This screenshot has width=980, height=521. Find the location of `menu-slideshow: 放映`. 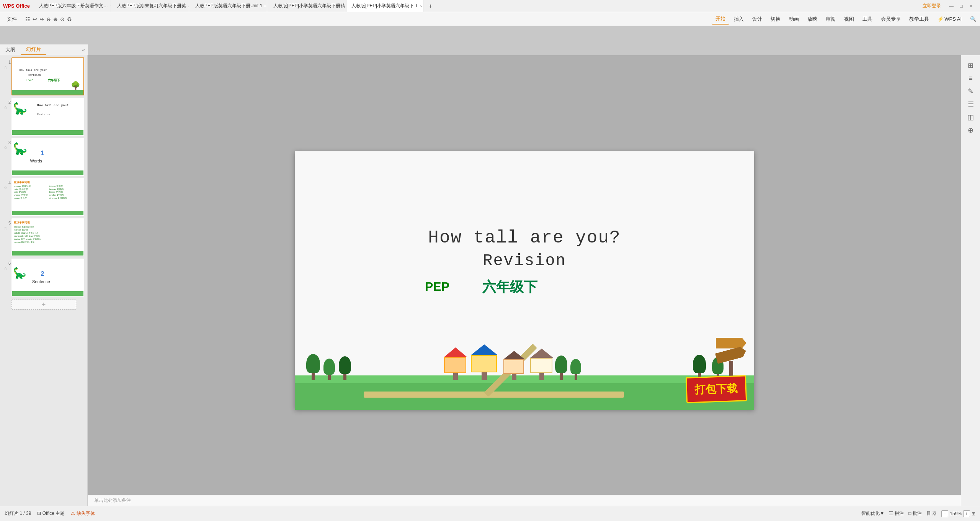

menu-slideshow: 放映 is located at coordinates (812, 19).